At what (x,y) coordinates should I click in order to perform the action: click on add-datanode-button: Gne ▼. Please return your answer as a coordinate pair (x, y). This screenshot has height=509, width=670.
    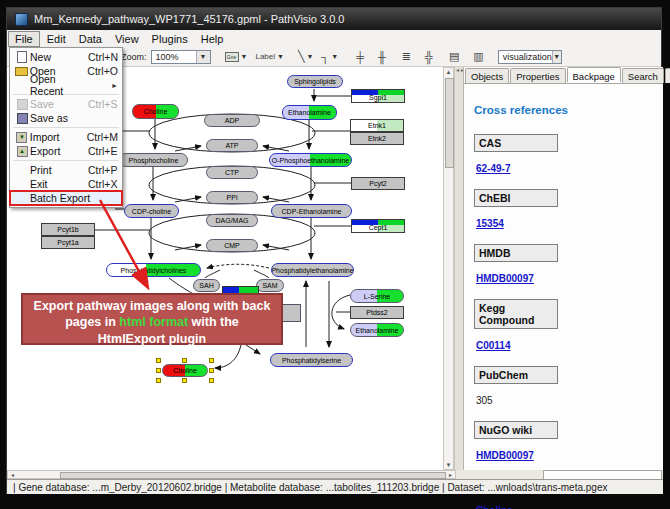
    Looking at the image, I should click on (236, 57).